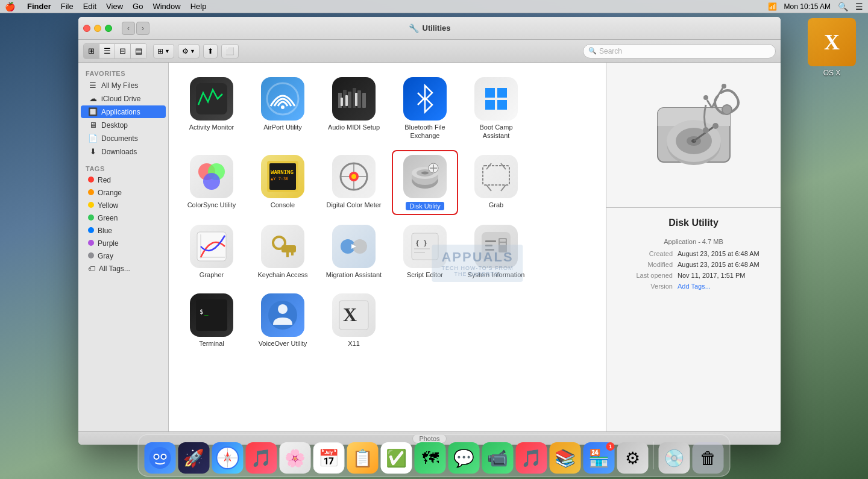 This screenshot has width=868, height=479. What do you see at coordinates (425, 246) in the screenshot?
I see `script-editor-icon: { }` at bounding box center [425, 246].